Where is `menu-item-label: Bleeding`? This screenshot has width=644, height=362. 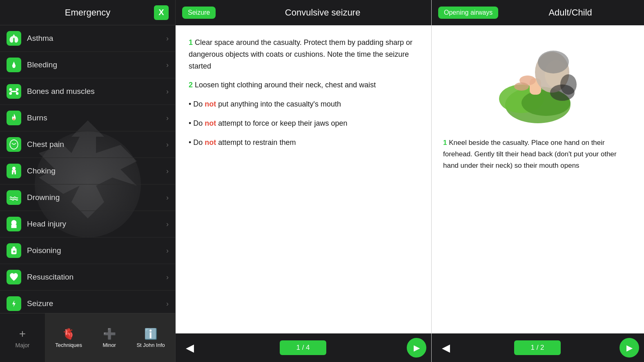
menu-item-label: Bleeding is located at coordinates (96, 65).